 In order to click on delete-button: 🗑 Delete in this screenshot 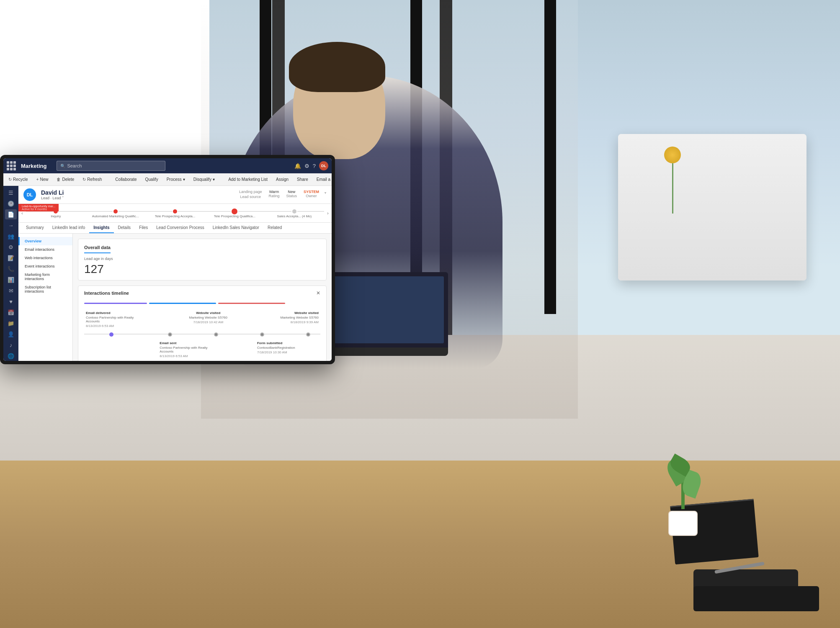, I will do `click(65, 179)`.